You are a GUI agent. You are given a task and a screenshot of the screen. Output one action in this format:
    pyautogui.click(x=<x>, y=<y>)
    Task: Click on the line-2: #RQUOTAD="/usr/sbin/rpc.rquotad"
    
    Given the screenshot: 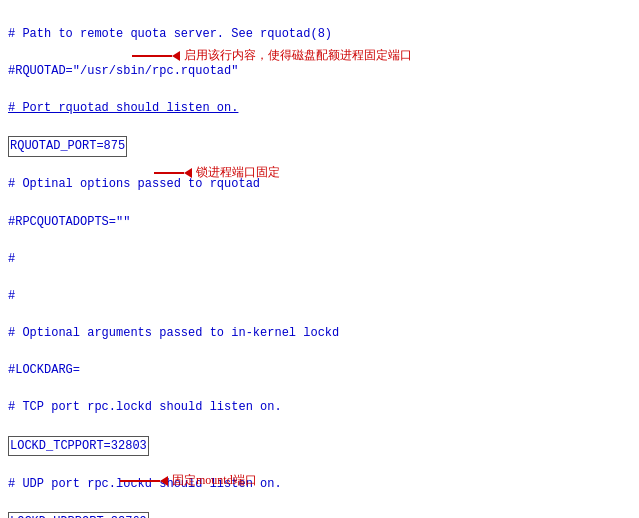 What is the action you would take?
    pyautogui.click(x=320, y=72)
    